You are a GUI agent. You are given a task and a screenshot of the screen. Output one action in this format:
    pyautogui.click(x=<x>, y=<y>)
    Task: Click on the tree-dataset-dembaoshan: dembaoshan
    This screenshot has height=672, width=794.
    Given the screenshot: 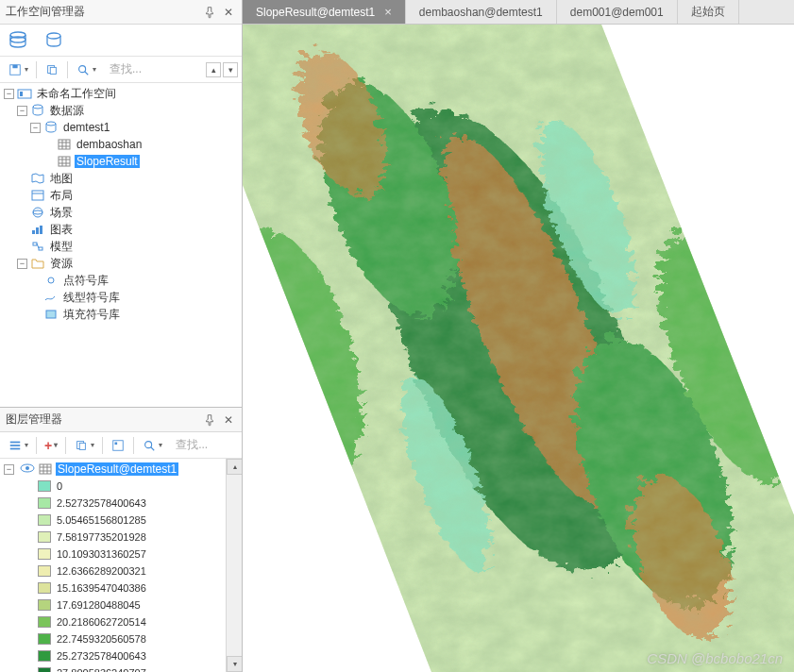 What is the action you would take?
    pyautogui.click(x=121, y=144)
    